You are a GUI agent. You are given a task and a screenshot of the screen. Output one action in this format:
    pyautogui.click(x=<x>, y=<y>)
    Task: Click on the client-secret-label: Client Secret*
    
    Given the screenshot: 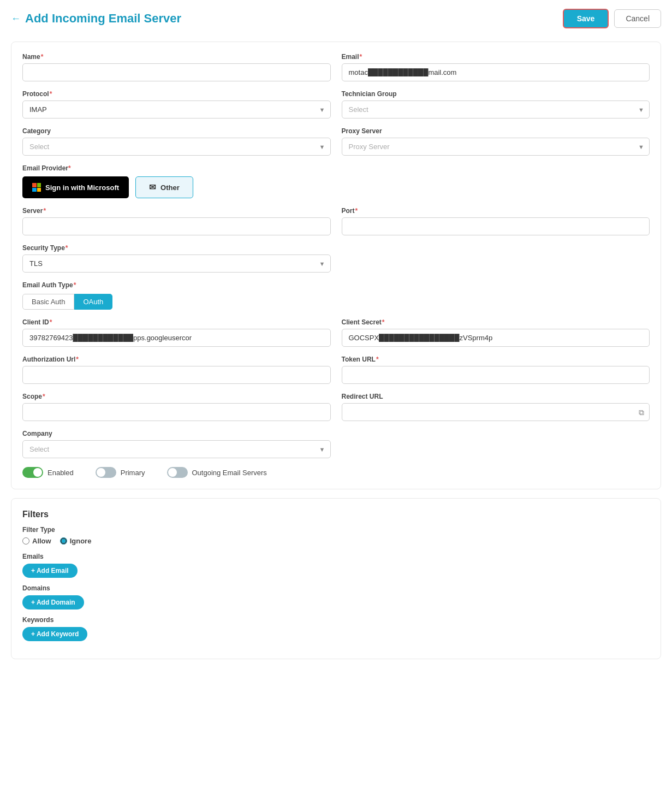 What is the action you would take?
    pyautogui.click(x=496, y=322)
    